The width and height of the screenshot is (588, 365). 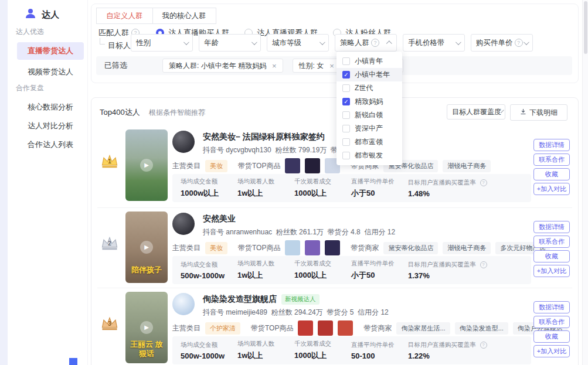 I want to click on app-logo: 达人, so click(x=42, y=15).